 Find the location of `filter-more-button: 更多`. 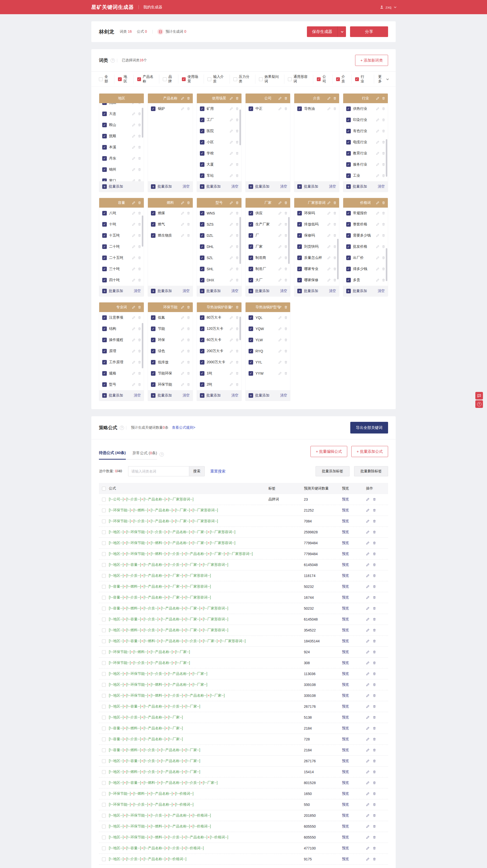

filter-more-button: 更多 is located at coordinates (381, 79).